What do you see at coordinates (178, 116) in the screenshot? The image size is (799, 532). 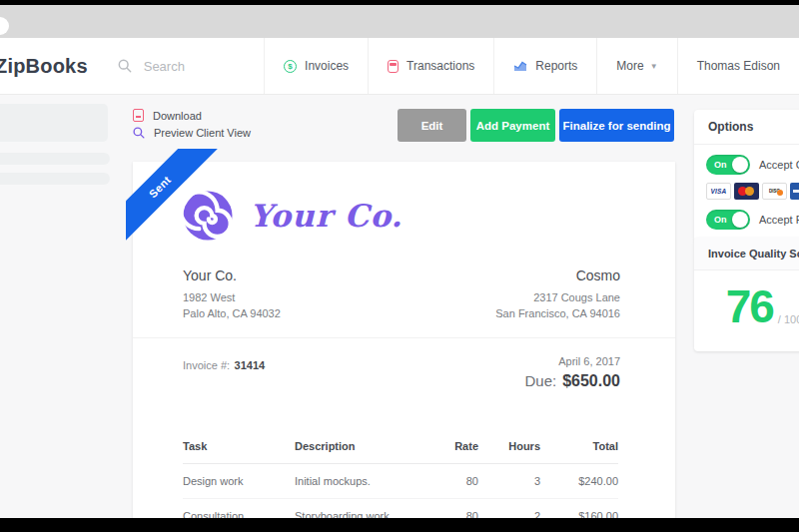 I see `download-label: Download` at bounding box center [178, 116].